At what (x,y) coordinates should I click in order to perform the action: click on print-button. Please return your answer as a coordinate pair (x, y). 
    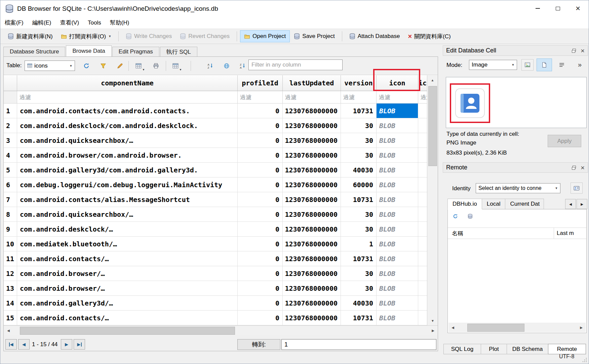
    Looking at the image, I should click on (156, 66).